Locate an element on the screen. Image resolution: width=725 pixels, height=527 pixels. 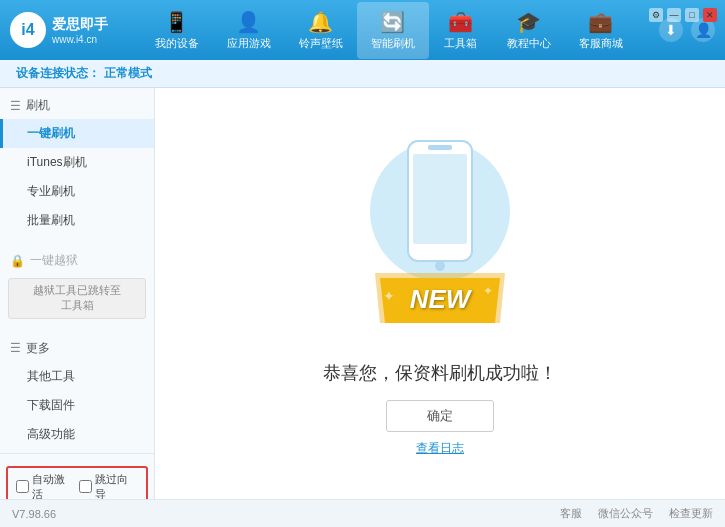
nav-bar: 📱 我的设备 👤 应用游戏 🔔 铃声壁纸 🔄 智能刷机 🧰 工具箱 🎓 is located at coordinates (388, 30).